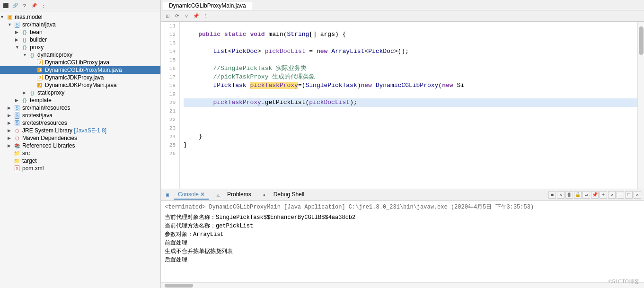 The image size is (644, 288). Describe the element at coordinates (595, 195) in the screenshot. I see `pin-console-icon: 📌` at that location.